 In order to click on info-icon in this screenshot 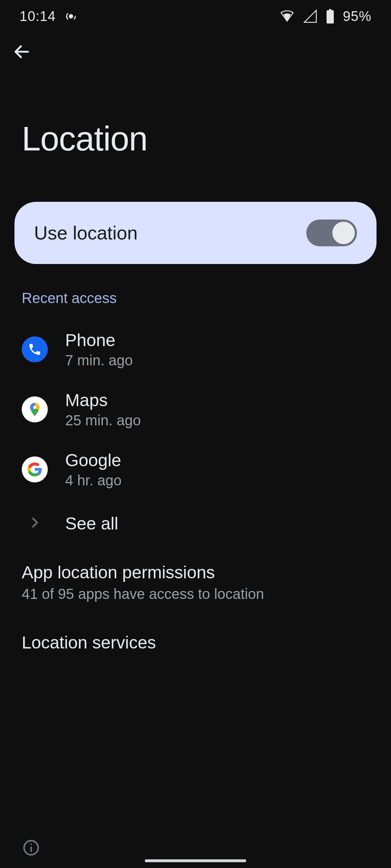, I will do `click(31, 848)`.